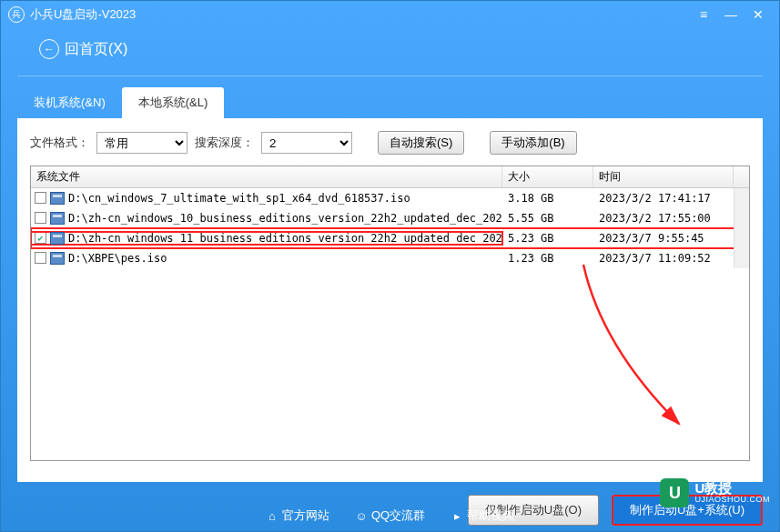 The width and height of the screenshot is (780, 532). Describe the element at coordinates (732, 500) in the screenshot. I see `watermark-url: UJIAOSHOU.COM` at that location.